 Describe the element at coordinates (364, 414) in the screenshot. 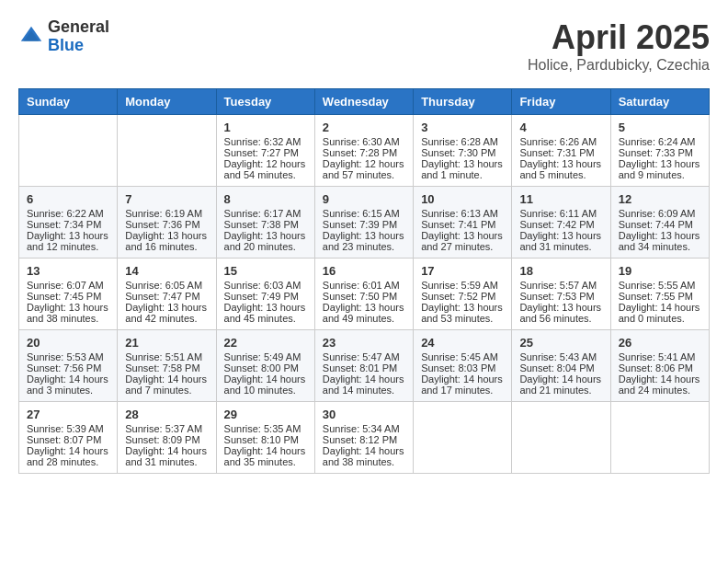

I see `day-number: 30` at that location.